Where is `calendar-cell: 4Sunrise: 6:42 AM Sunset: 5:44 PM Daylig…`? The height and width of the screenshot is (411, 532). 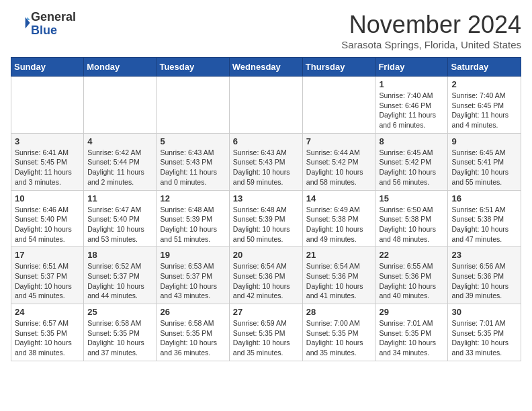
calendar-cell: 4Sunrise: 6:42 AM Sunset: 5:44 PM Daylig… is located at coordinates (120, 161).